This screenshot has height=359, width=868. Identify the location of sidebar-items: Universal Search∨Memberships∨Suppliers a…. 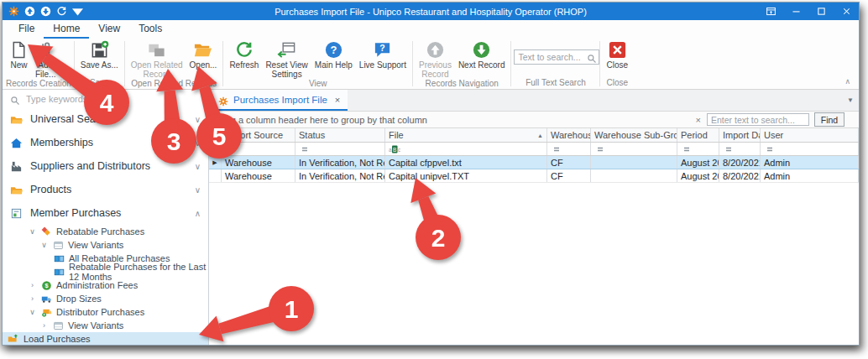
(106, 220).